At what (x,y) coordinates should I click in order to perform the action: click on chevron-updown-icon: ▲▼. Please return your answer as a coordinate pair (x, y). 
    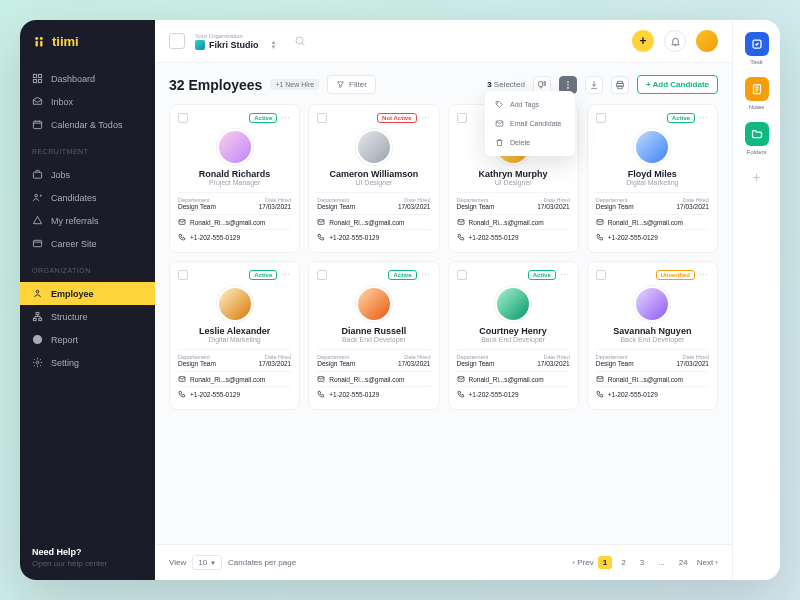
    Looking at the image, I should click on (274, 45).